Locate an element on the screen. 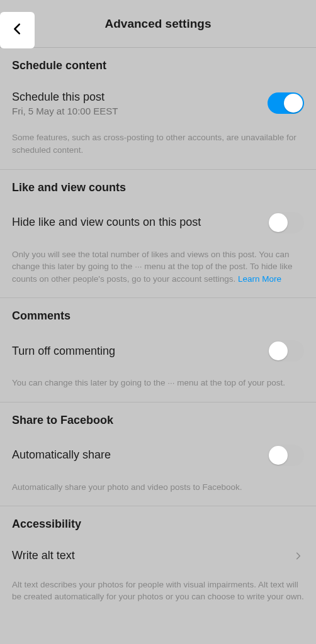 This screenshot has width=316, height=644. option-label: Write alt text is located at coordinates (149, 556).